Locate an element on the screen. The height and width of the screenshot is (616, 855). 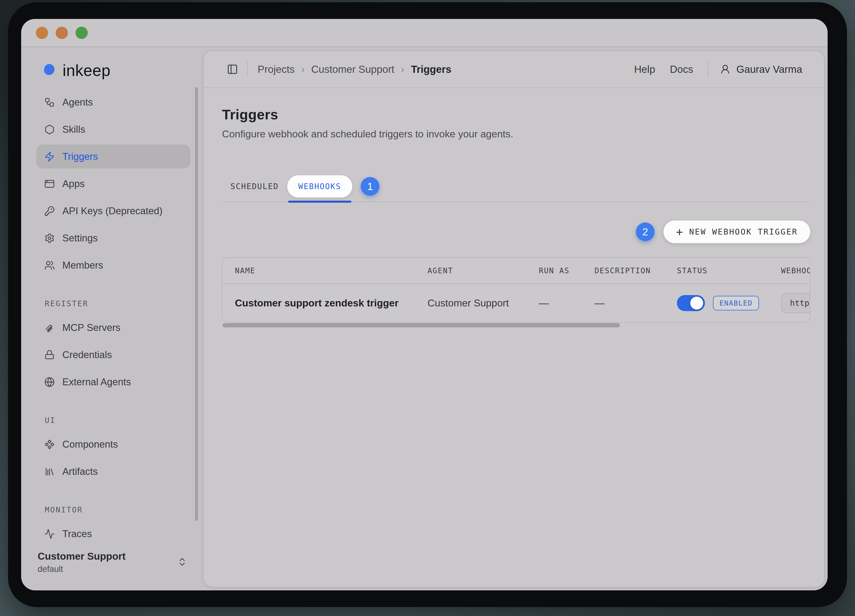
new-webhook-trigger-label: NEW WEBHOOK TRIGGER is located at coordinates (743, 232).